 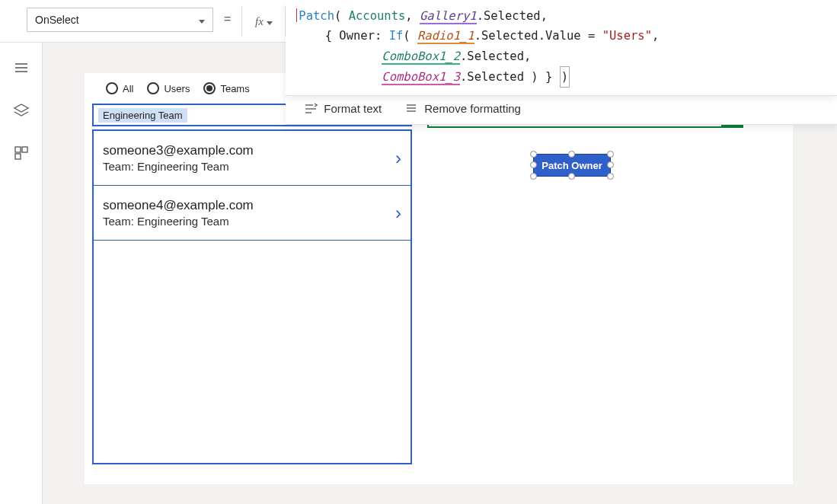 I want to click on fn-patch: Patch, so click(x=317, y=16).